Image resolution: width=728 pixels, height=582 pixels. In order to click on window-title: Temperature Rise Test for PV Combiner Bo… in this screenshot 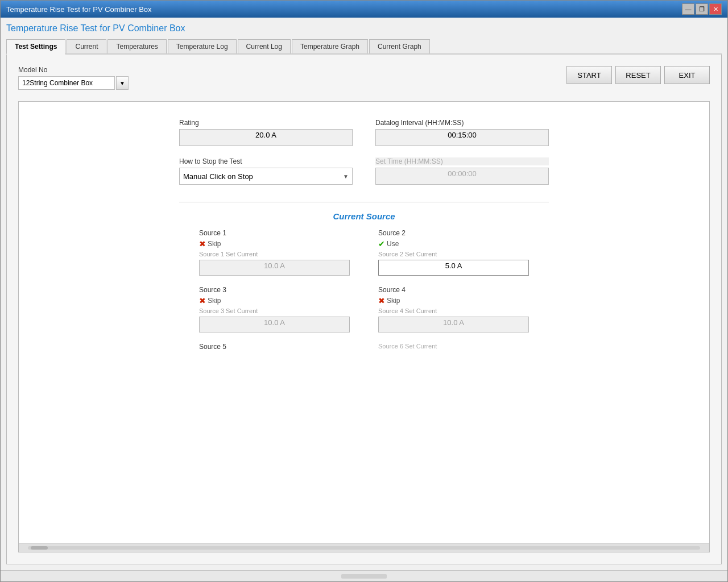, I will do `click(79, 9)`.